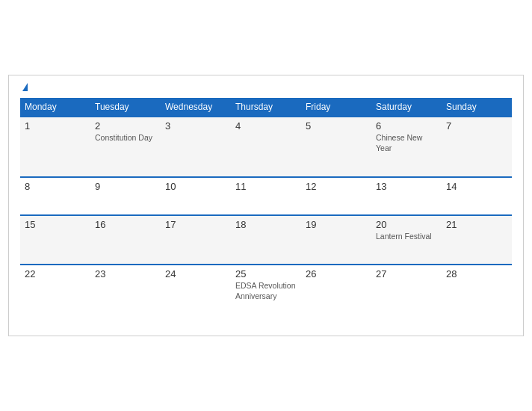 This screenshot has width=532, height=411. Describe the element at coordinates (266, 187) in the screenshot. I see `day-number: 11` at that location.